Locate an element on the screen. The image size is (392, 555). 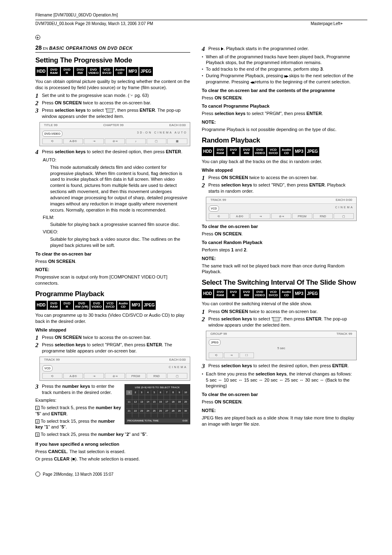
prog-cell: 11 is located at coordinates (129, 402).